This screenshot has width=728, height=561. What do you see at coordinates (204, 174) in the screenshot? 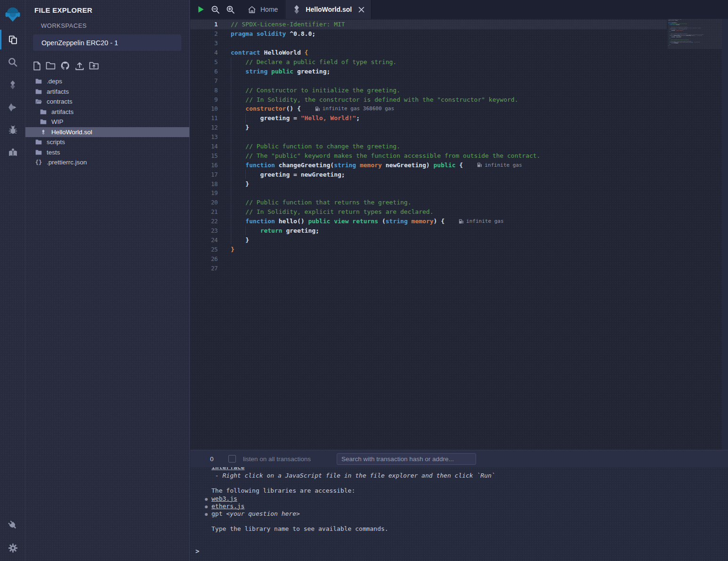
I see `line-number: 17` at bounding box center [204, 174].